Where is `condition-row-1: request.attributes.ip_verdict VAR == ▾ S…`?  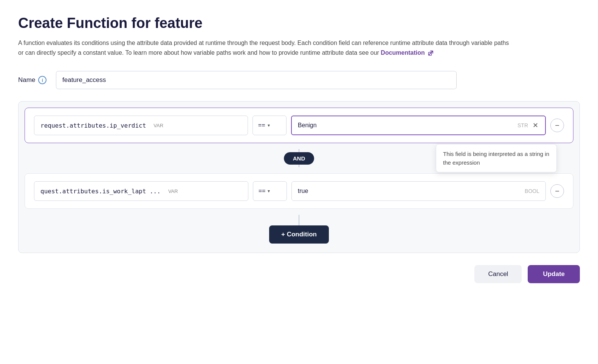 condition-row-1: request.attributes.ip_verdict VAR == ▾ S… is located at coordinates (299, 125).